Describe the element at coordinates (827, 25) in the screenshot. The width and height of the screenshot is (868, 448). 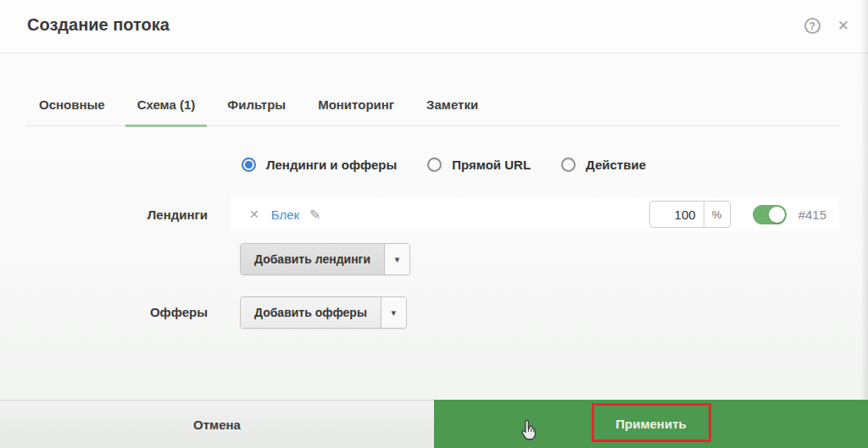
I see `header-icons: ? ✕` at that location.